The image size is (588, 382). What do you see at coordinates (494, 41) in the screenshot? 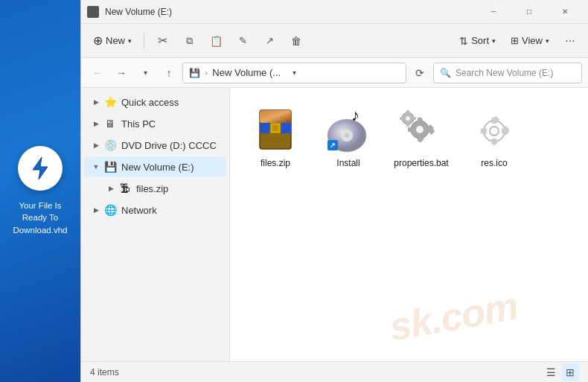
I see `sort-chevron-icon: ▾` at bounding box center [494, 41].